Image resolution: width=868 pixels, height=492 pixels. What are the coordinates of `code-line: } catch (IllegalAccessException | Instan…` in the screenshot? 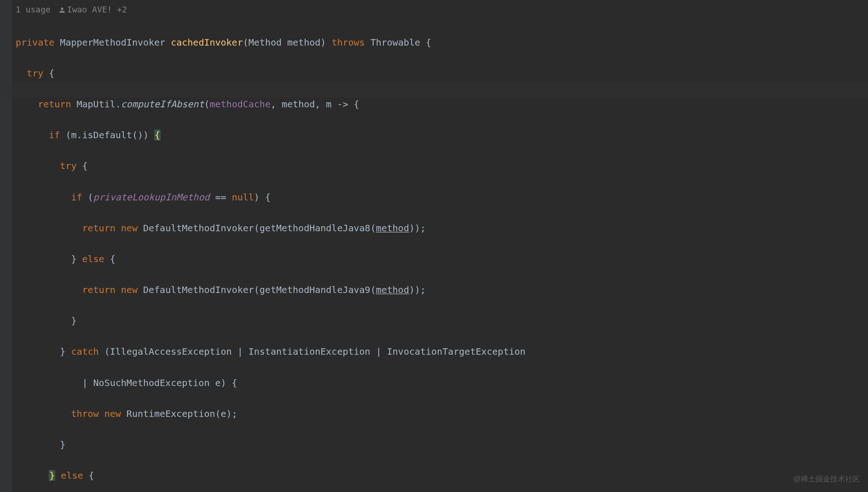 It's located at (327, 352).